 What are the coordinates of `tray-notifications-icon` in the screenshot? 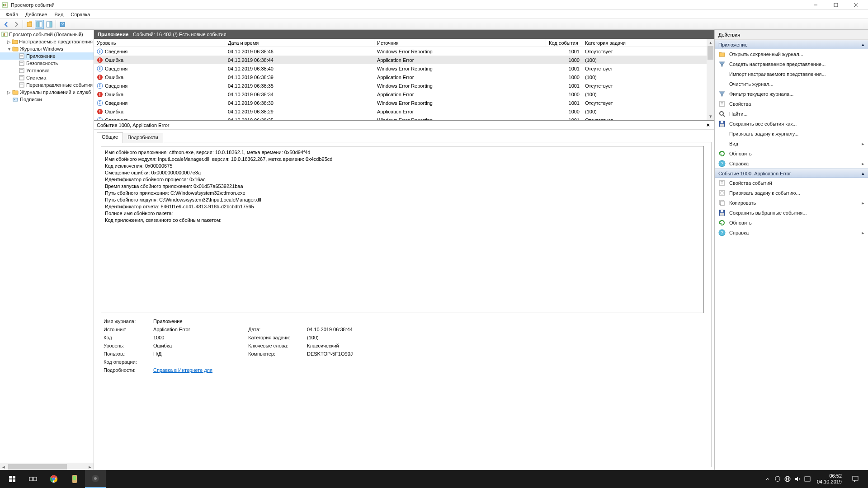 It's located at (855, 479).